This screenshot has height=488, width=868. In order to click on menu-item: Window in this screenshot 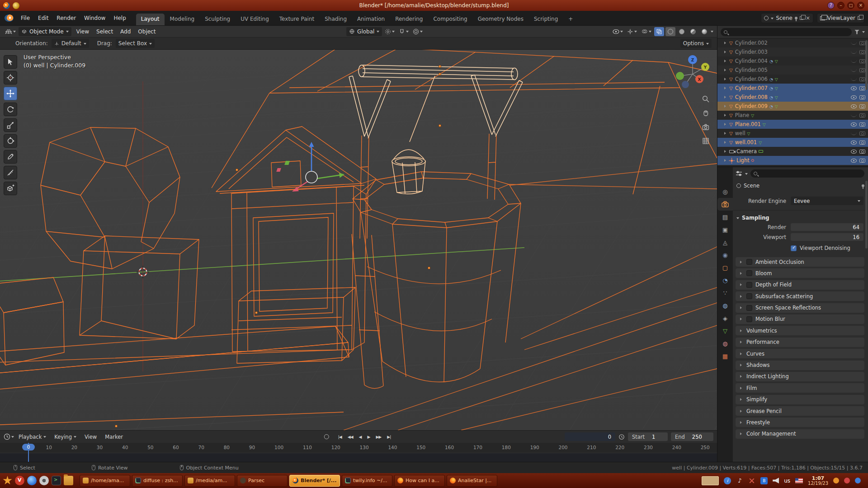, I will do `click(95, 18)`.